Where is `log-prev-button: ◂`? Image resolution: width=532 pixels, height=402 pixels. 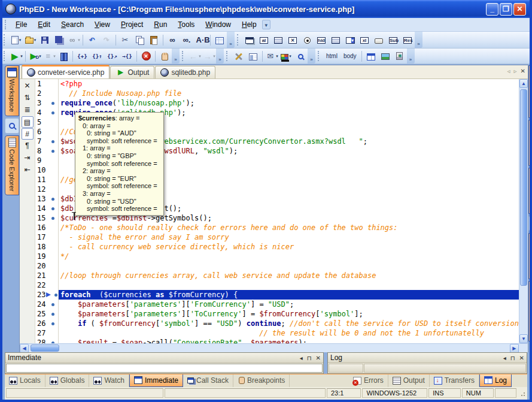 log-prev-button: ◂ is located at coordinates (505, 358).